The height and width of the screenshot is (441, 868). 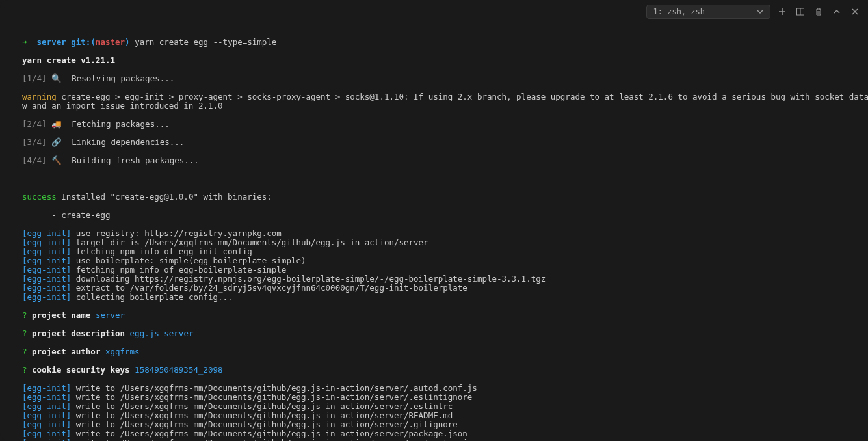 I want to click on egg-init-line: [egg-init] use registry: https://registr…, so click(x=434, y=234).